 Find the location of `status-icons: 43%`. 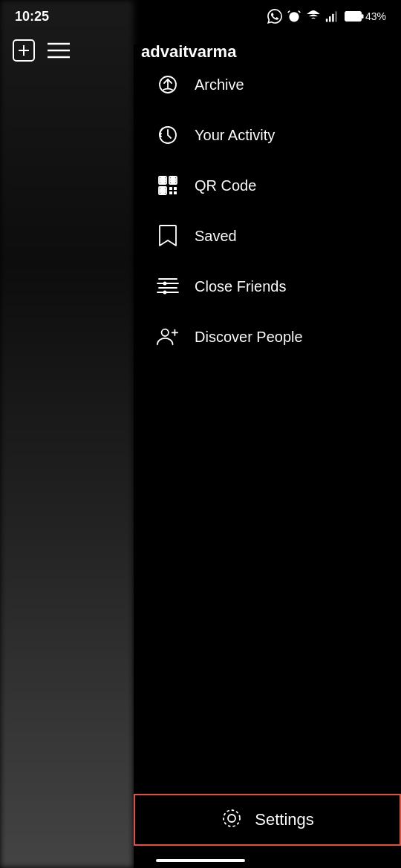

status-icons: 43% is located at coordinates (327, 16).